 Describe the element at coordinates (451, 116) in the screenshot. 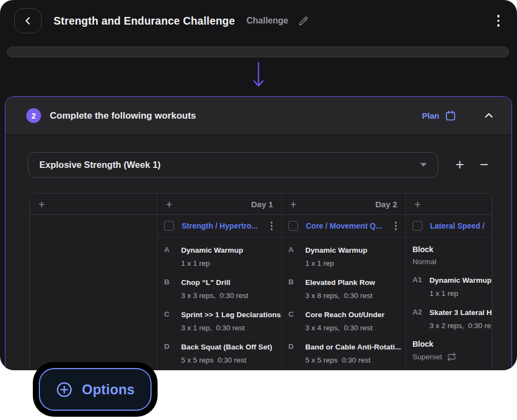

I see `calendar-icon` at that location.